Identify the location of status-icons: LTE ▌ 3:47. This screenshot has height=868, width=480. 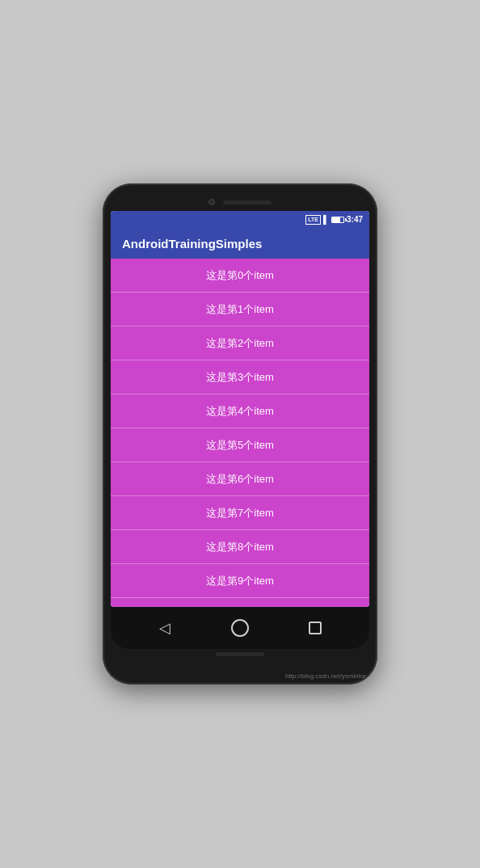
(335, 220).